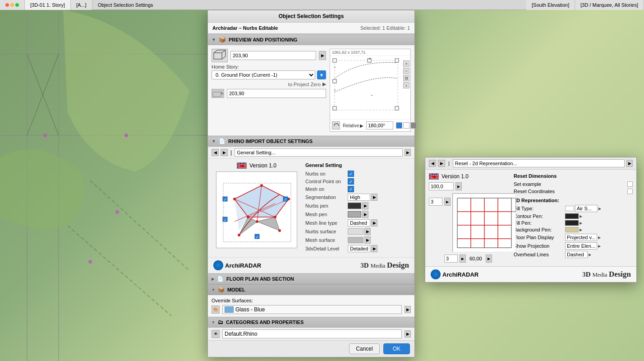 The image size is (644, 361). What do you see at coordinates (336, 125) in the screenshot?
I see `preview-rotate-icon` at bounding box center [336, 125].